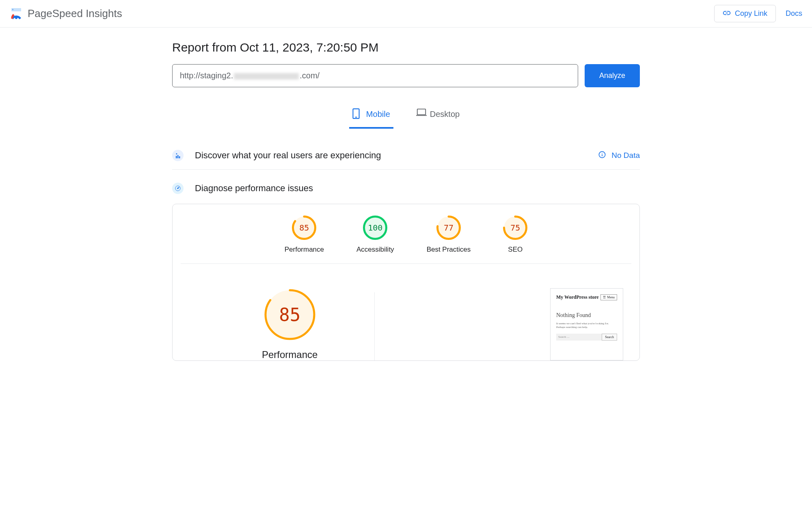 The image size is (812, 509). I want to click on url-prefix: http://staging2., so click(206, 75).